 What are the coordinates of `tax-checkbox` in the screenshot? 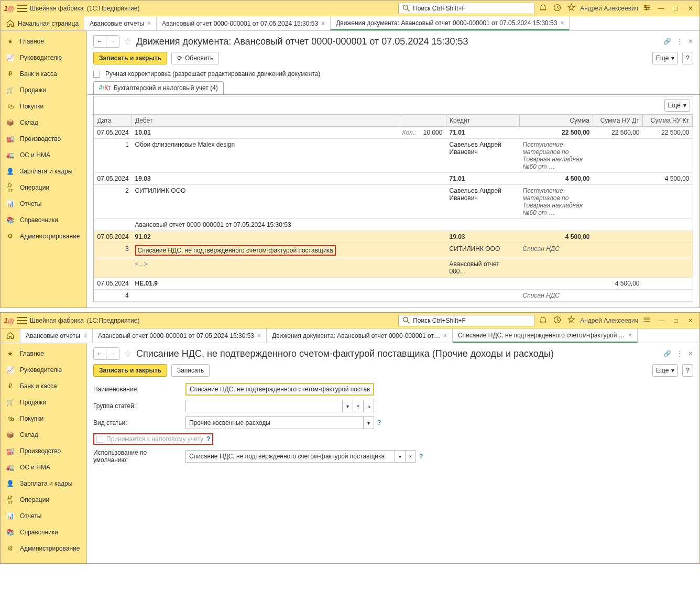 It's located at (100, 439).